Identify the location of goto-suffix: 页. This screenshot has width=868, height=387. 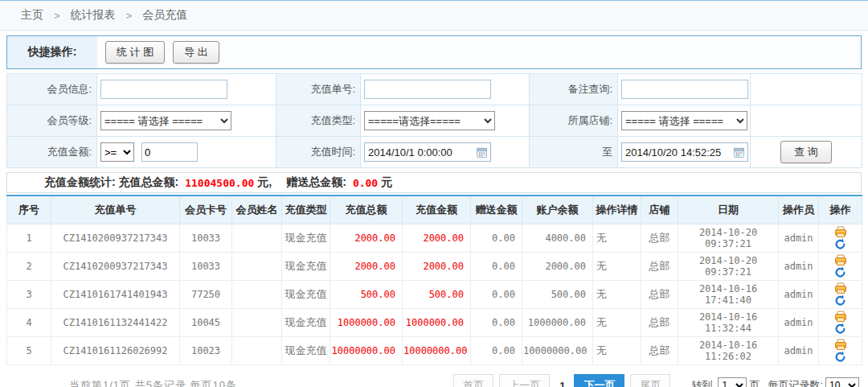
(754, 383).